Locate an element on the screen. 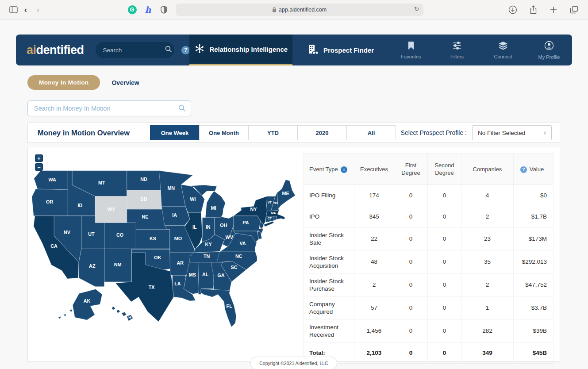  tab-prospect-finder: Prospect Finder is located at coordinates (340, 50).